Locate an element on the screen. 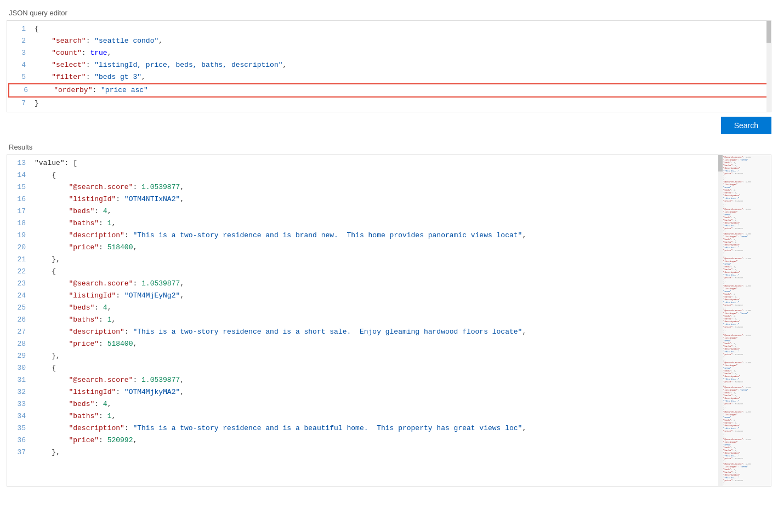 The height and width of the screenshot is (532, 778). results-scrollbar is located at coordinates (720, 321).